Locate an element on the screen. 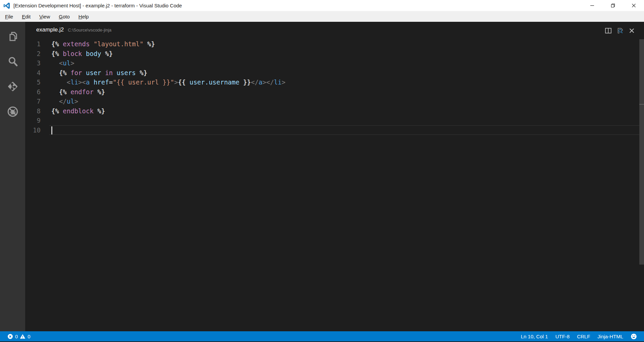 This screenshot has width=644, height=342. status-language-mode: Jinja-HTML is located at coordinates (610, 337).